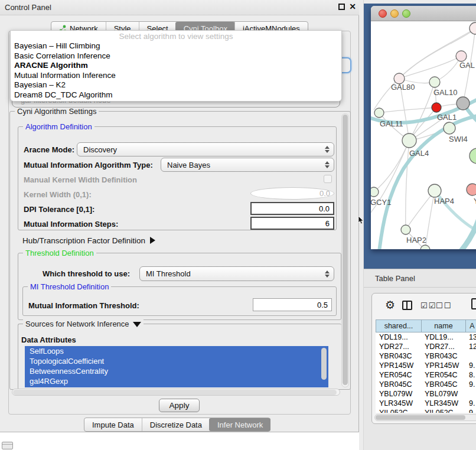 The image size is (476, 450). I want to click on which-threshold-value: MI Threshold, so click(168, 274).